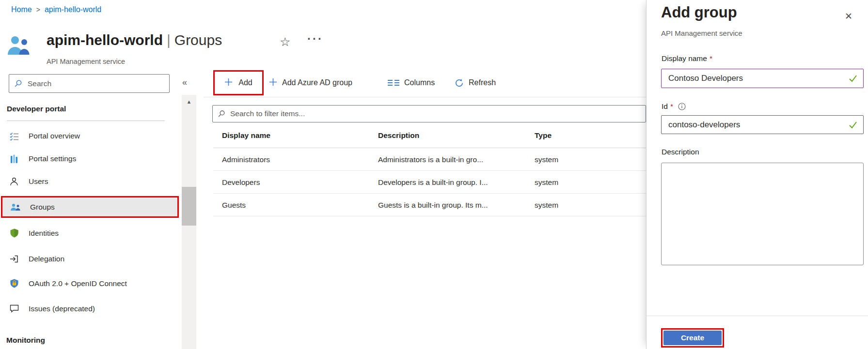 Image resolution: width=868 pixels, height=349 pixels. I want to click on breadcrumb: Home>apim-hello-world, so click(56, 10).